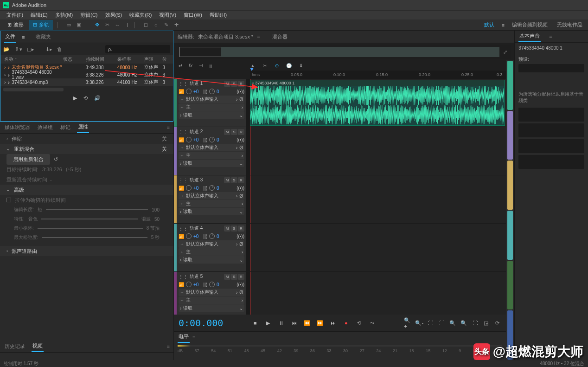 The height and width of the screenshot is (367, 588). What do you see at coordinates (83, 127) in the screenshot?
I see `tab-properties: 属性` at bounding box center [83, 127].